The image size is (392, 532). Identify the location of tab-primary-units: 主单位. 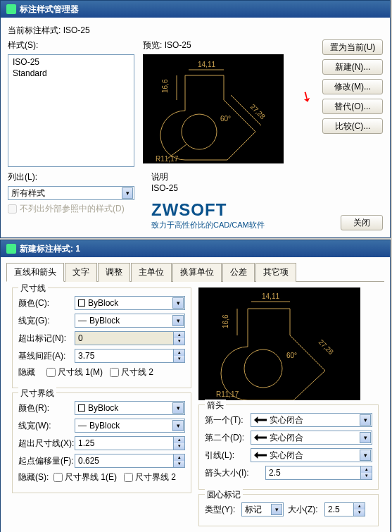
(151, 272).